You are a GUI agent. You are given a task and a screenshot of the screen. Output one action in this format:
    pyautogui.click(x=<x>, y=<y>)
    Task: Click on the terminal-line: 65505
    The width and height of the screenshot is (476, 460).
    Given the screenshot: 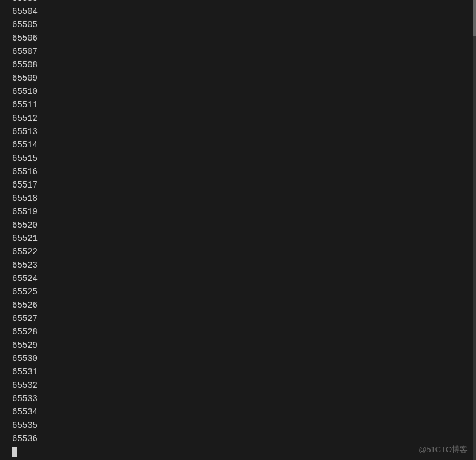 What is the action you would take?
    pyautogui.click(x=243, y=25)
    